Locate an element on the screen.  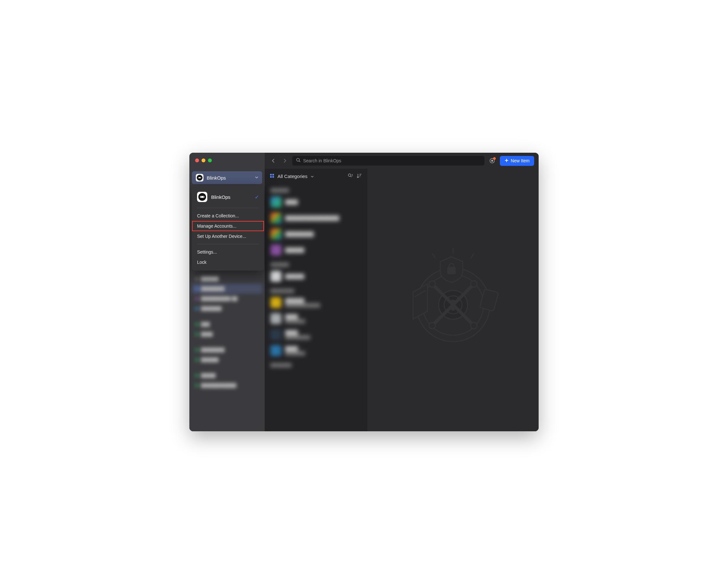
sort-button is located at coordinates (359, 176).